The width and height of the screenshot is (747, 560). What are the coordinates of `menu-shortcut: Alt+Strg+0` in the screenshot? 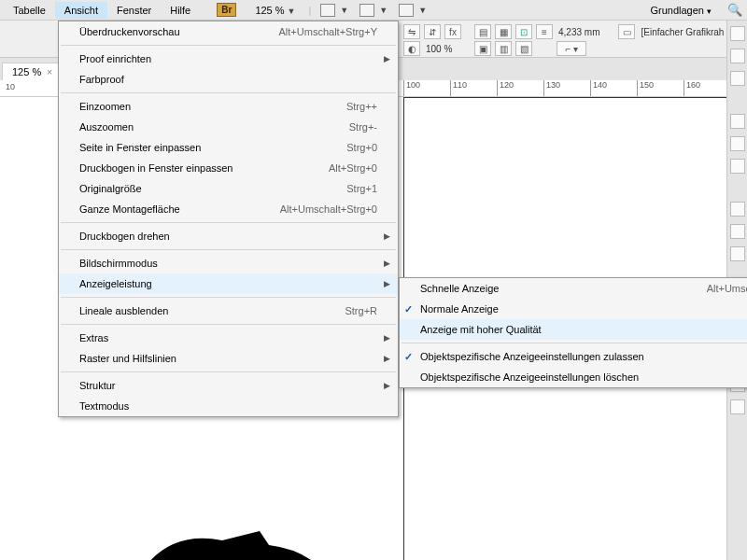 It's located at (353, 168).